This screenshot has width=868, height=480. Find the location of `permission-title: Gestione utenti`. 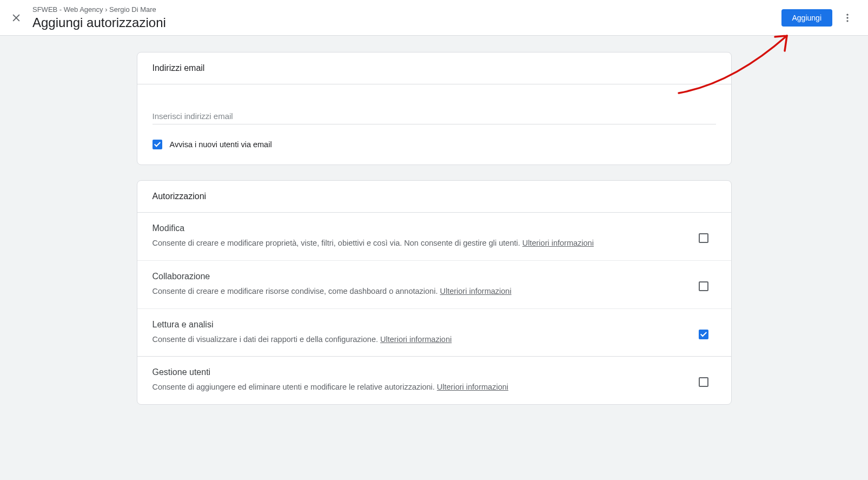

permission-title: Gestione utenti is located at coordinates (420, 372).